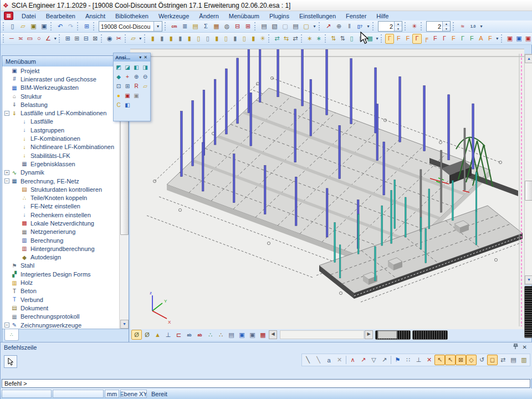 The image size is (532, 399). Describe the element at coordinates (510, 39) in the screenshot. I see `load-import-icon: ▣` at that location.